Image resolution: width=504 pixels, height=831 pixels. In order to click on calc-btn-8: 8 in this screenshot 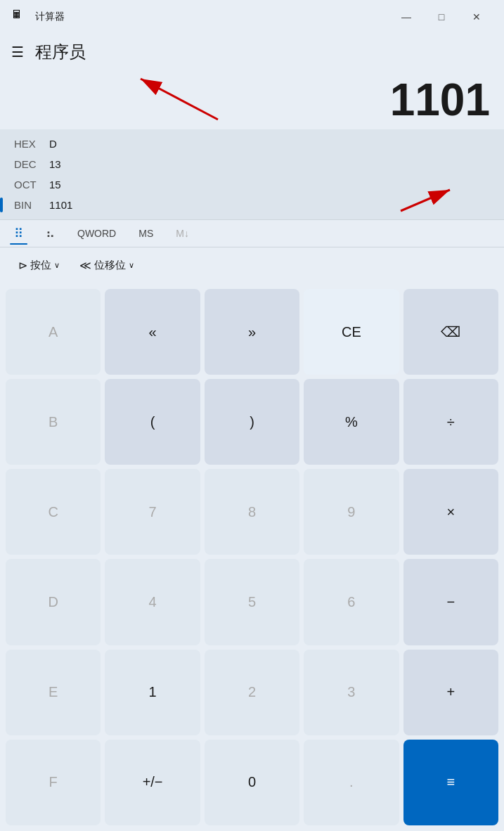, I will do `click(252, 512)`.